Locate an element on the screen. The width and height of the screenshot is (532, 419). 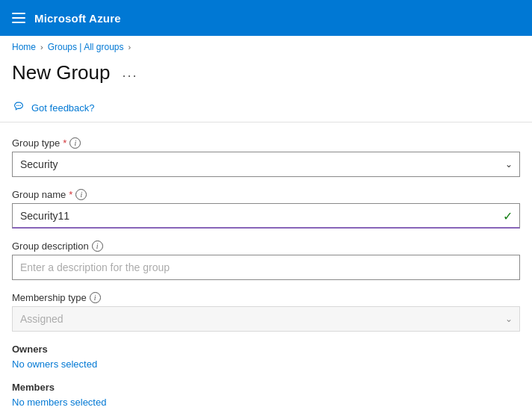
page-header: New Group ... is located at coordinates (266, 75).